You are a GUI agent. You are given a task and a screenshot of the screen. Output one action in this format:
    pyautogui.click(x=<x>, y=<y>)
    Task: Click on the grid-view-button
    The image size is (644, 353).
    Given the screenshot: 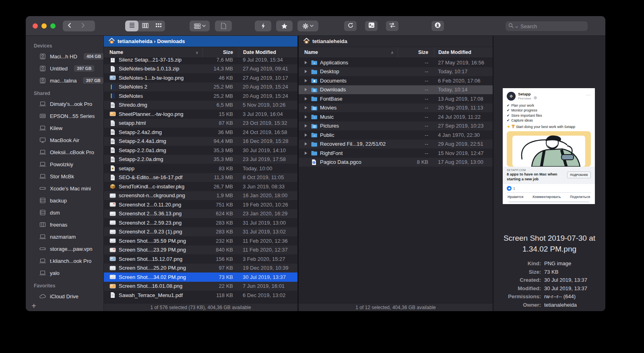 What is the action you would take?
    pyautogui.click(x=159, y=26)
    